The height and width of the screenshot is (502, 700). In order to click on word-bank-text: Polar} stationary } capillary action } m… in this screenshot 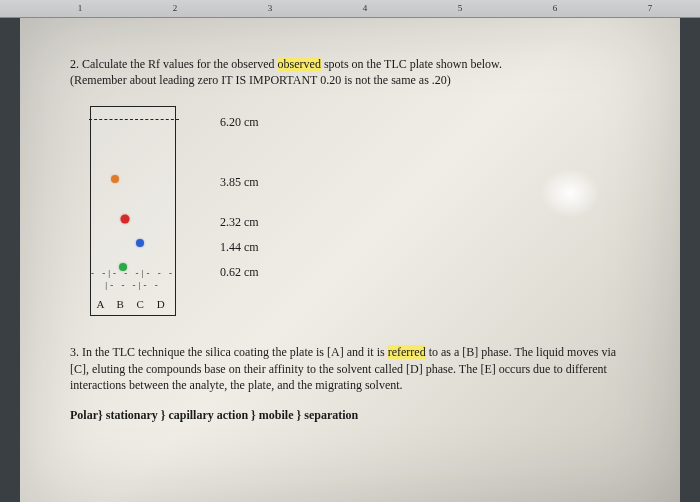, I will do `click(214, 415)`.